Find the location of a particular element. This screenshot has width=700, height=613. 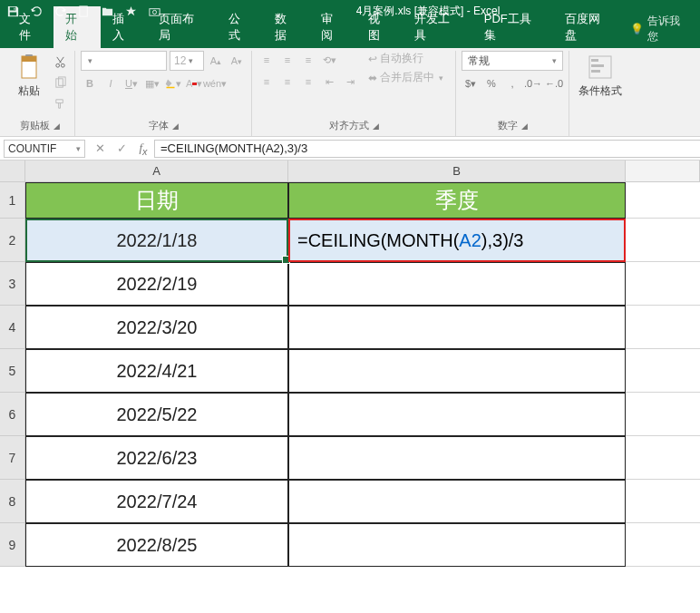

cut-icon is located at coordinates (60, 62).